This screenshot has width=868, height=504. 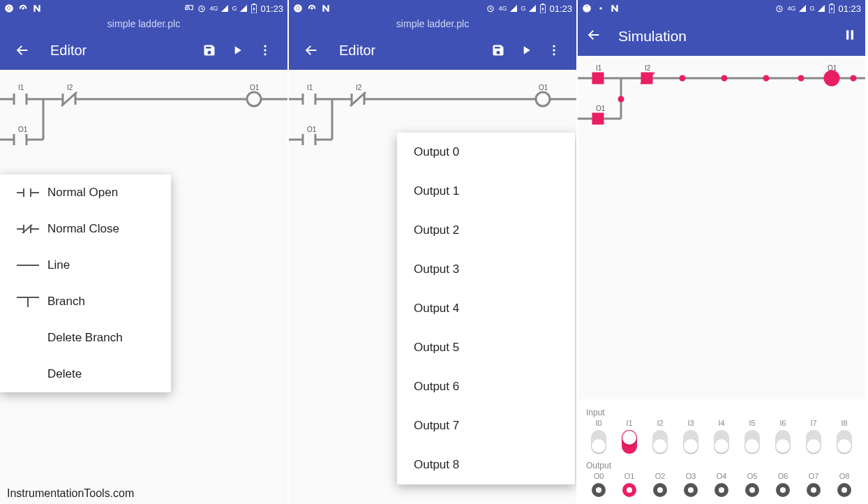 I want to click on menu-branch: Branch, so click(x=85, y=302).